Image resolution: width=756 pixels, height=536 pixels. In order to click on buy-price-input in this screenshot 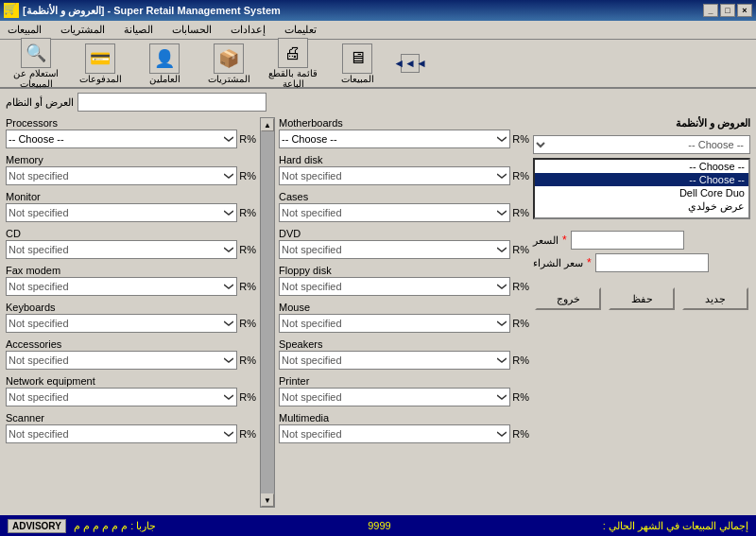, I will do `click(652, 263)`.